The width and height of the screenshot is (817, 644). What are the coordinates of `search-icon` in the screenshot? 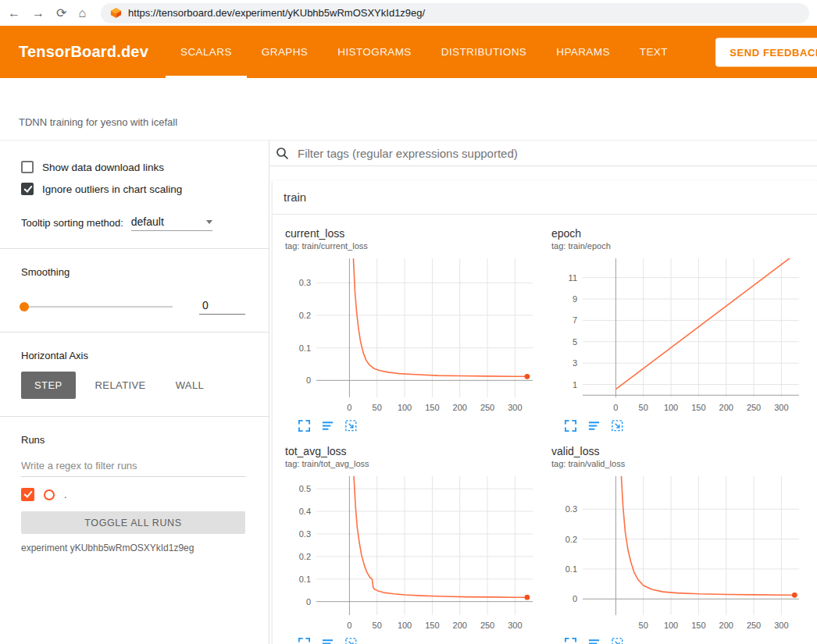 It's located at (283, 153).